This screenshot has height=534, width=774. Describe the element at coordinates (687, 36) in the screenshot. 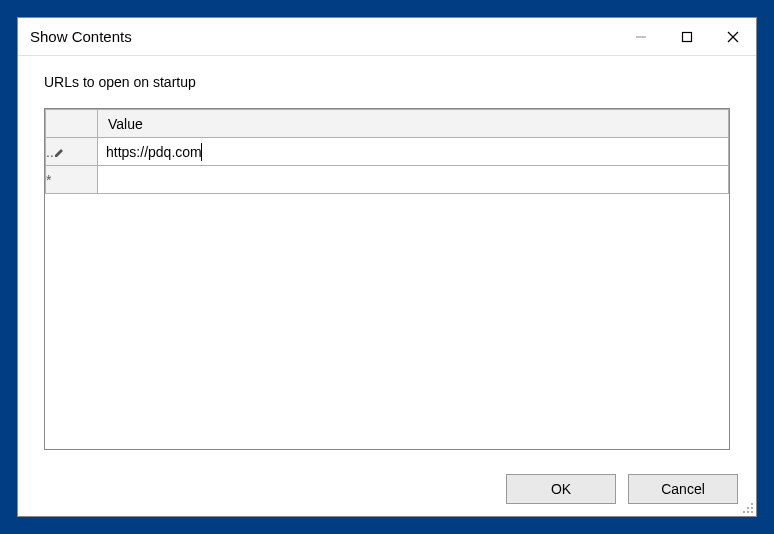

I see `maximize-button` at that location.